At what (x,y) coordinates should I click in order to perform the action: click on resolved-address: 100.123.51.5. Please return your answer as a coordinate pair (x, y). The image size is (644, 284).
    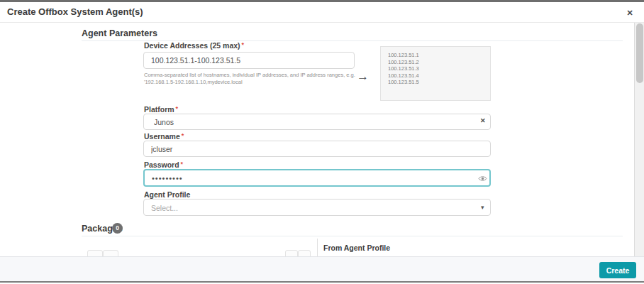
    Looking at the image, I should click on (439, 82).